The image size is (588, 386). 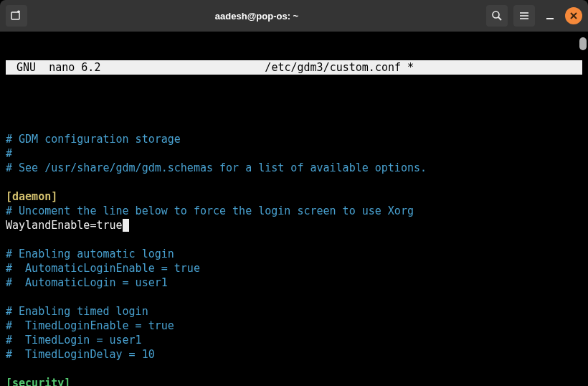 What do you see at coordinates (294, 16) in the screenshot?
I see `titlebar: aadesh@pop-os: ~` at bounding box center [294, 16].